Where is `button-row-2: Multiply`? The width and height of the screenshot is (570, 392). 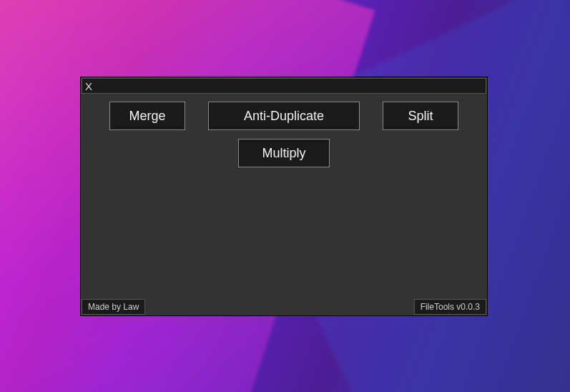 button-row-2: Multiply is located at coordinates (284, 153).